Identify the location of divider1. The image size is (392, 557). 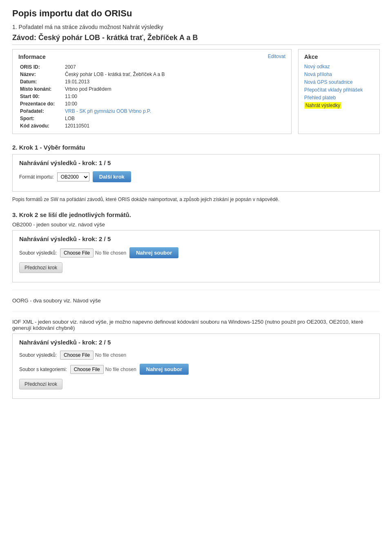
(196, 290).